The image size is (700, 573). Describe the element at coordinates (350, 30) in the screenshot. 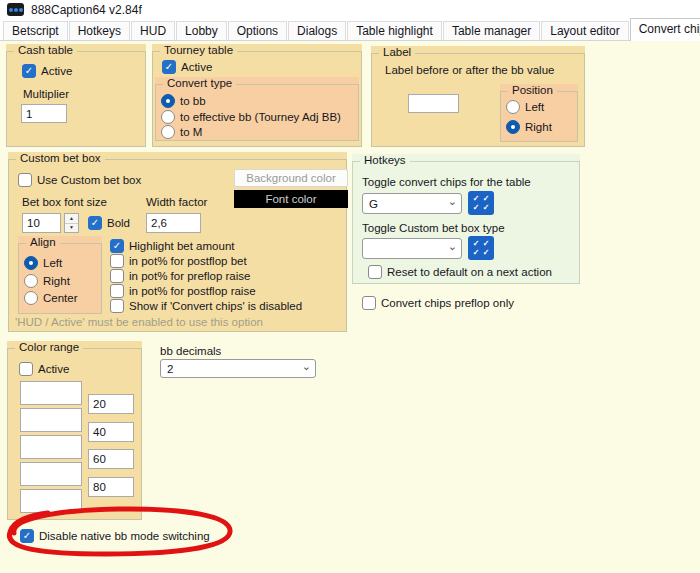

I see `tab-bar: Betscript Hotkeys HUD Lobby Options Dial…` at that location.